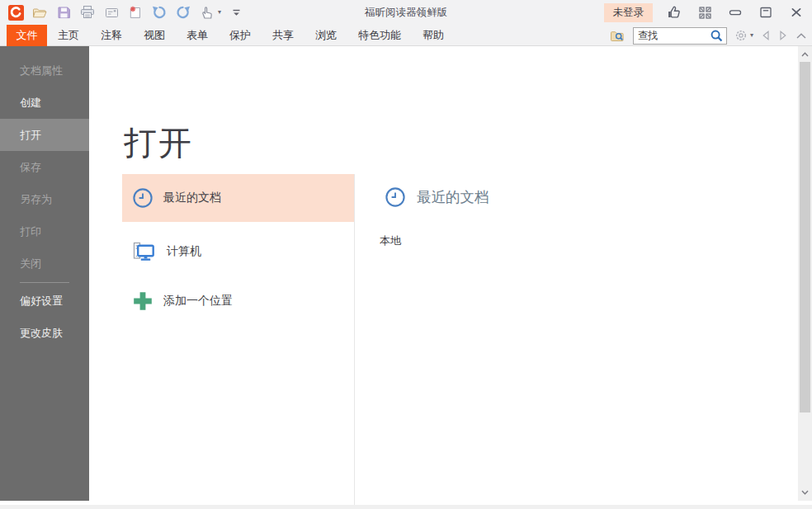 The width and height of the screenshot is (812, 509). I want to click on quick-access-toolbar: ▾, so click(125, 12).